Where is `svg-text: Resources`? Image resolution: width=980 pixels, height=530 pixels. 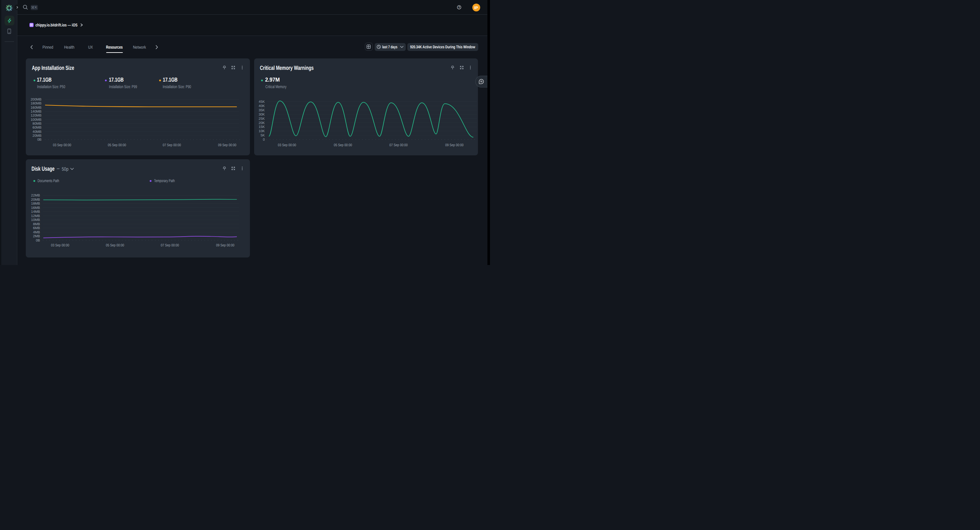
svg-text: Resources is located at coordinates (115, 47).